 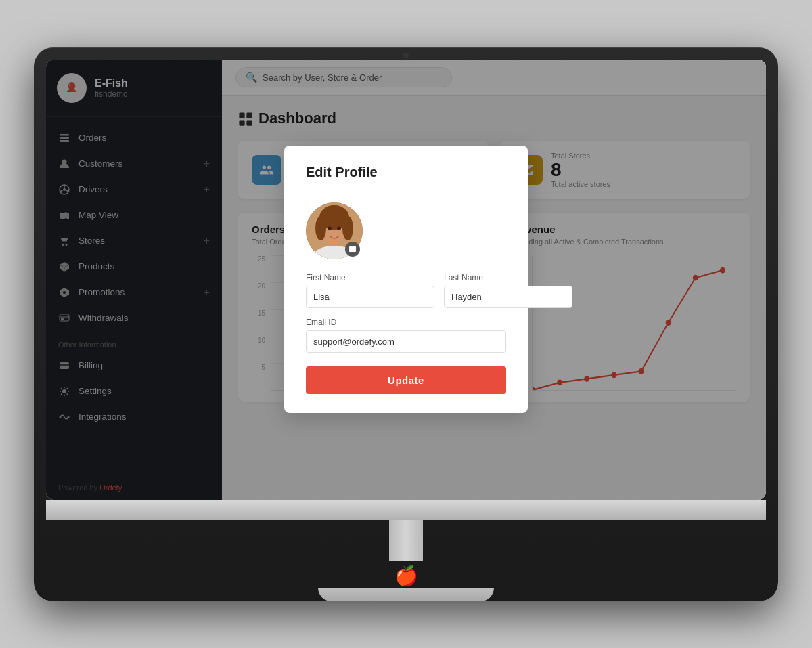 What do you see at coordinates (370, 290) in the screenshot?
I see `first-name-group: First Name` at bounding box center [370, 290].